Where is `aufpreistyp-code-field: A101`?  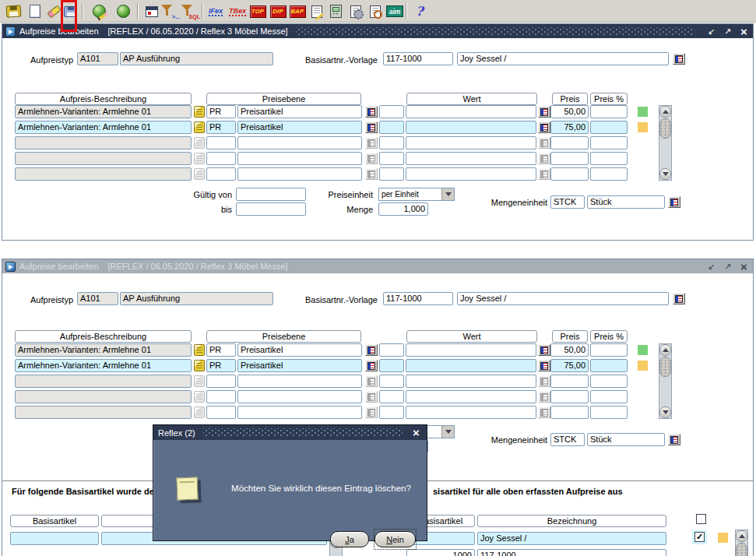
aufpreistyp-code-field: A101 is located at coordinates (98, 299).